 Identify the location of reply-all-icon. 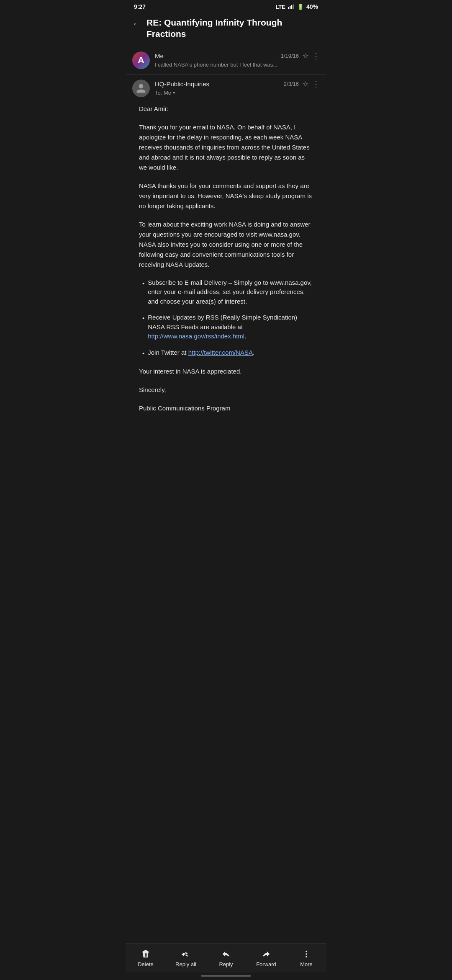
(186, 954).